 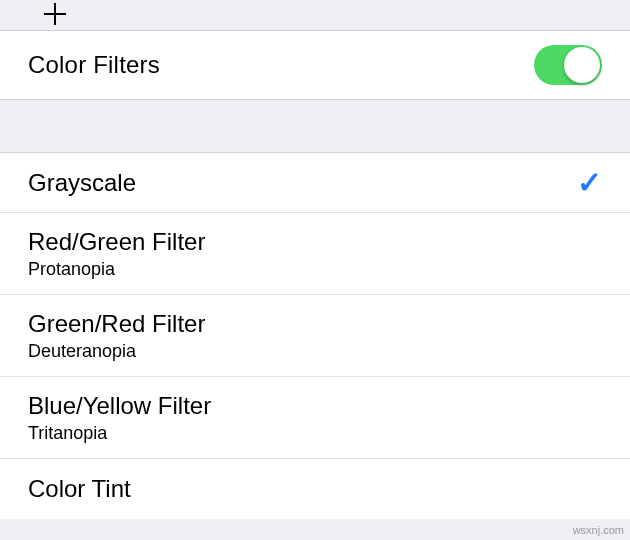 What do you see at coordinates (94, 65) in the screenshot?
I see `color-filters-label: Color Filters` at bounding box center [94, 65].